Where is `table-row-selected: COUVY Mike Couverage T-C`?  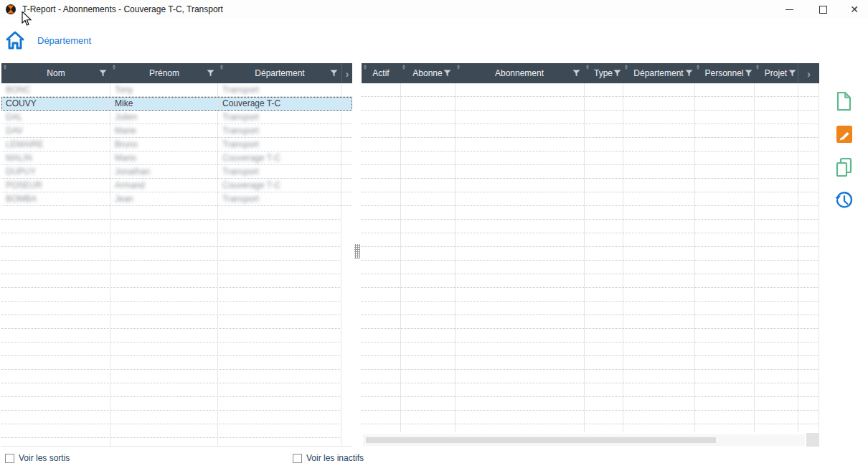 table-row-selected: COUVY Mike Couverage T-C is located at coordinates (176, 103).